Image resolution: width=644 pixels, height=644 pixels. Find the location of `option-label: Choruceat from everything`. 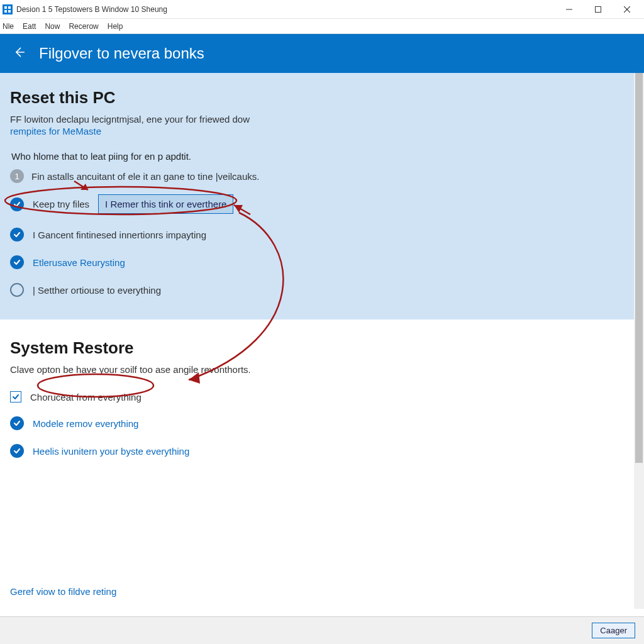

option-label: Choruceat from everything is located at coordinates (86, 397).